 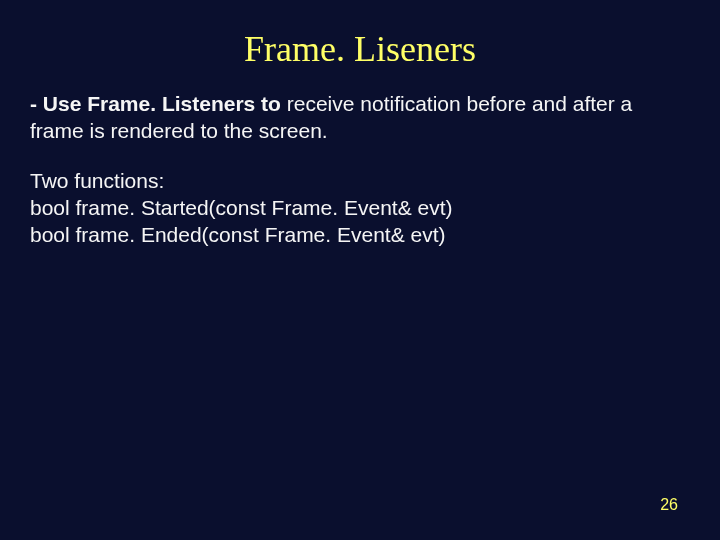 What do you see at coordinates (360, 208) in the screenshot?
I see `paragraph-2-line-2: bool frame. Started(const Frame. Event& …` at bounding box center [360, 208].